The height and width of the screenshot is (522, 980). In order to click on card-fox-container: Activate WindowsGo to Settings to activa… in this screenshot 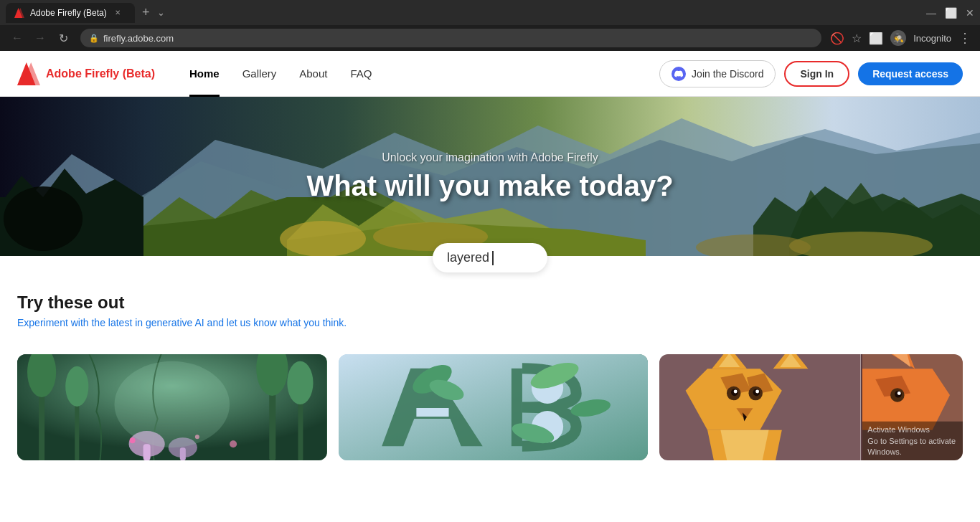, I will do `click(811, 407)`.